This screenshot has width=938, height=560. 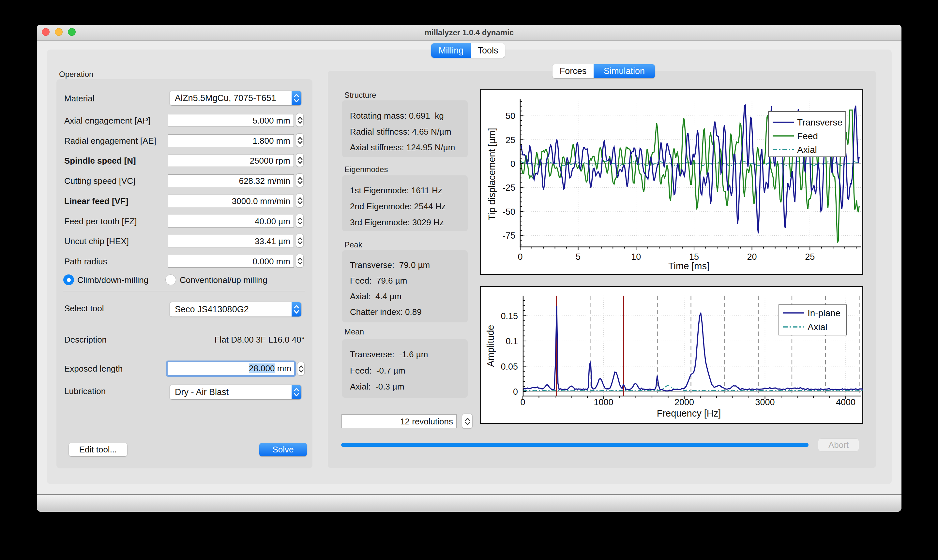 I want to click on svg-text: 0.05, so click(x=509, y=367).